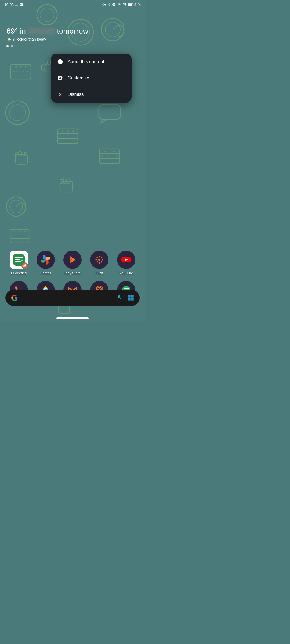  I want to click on search-bar, so click(73, 298).